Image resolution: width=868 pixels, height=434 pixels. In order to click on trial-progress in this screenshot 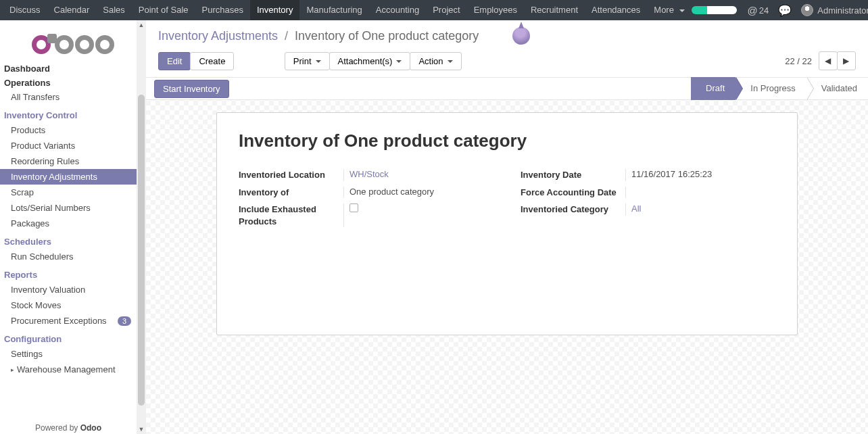, I will do `click(714, 10)`.